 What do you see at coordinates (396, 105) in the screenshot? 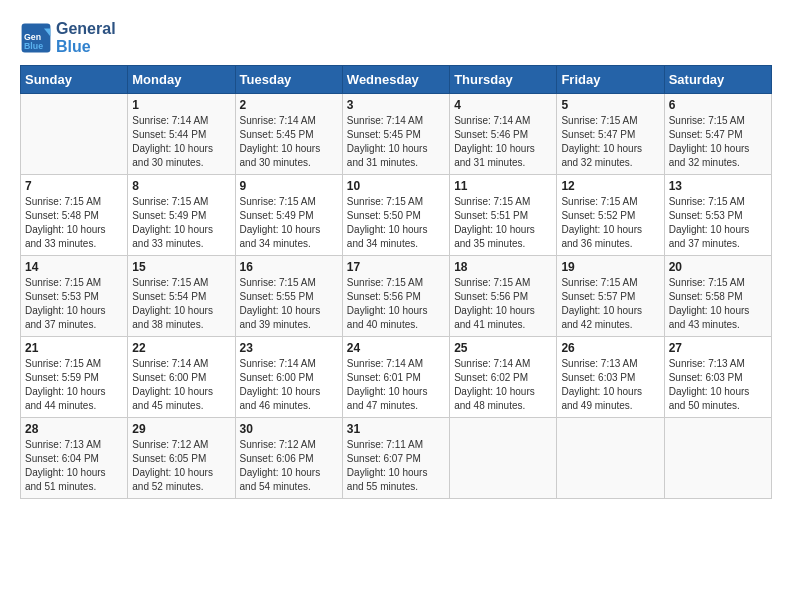
I see `day-number: 3` at bounding box center [396, 105].